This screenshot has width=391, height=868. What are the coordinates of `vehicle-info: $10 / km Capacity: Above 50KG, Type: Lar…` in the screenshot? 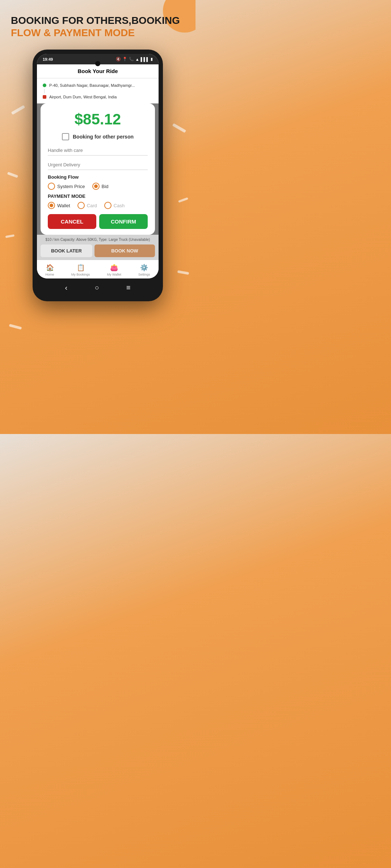 It's located at (98, 239).